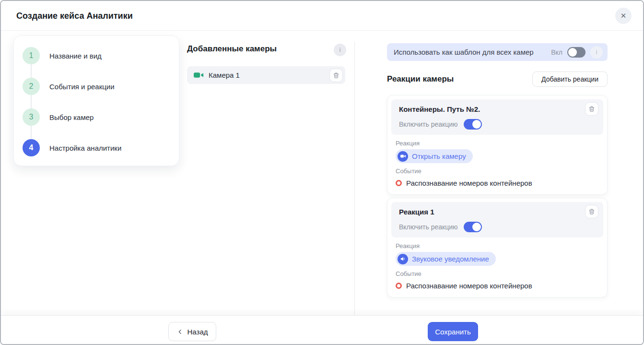 Image resolution: width=644 pixels, height=345 pixels. I want to click on step-indicator: 2, so click(31, 86).